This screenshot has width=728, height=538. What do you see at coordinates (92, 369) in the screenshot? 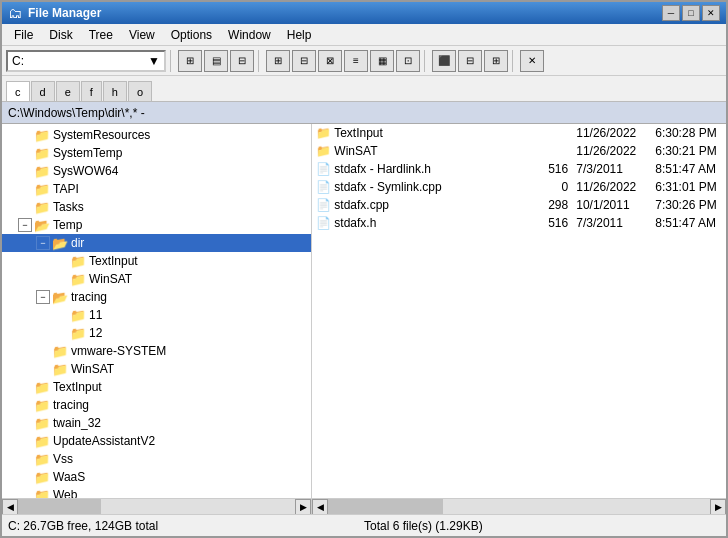
I see `tree-label-winsat-temp: WinSAT` at bounding box center [92, 369].